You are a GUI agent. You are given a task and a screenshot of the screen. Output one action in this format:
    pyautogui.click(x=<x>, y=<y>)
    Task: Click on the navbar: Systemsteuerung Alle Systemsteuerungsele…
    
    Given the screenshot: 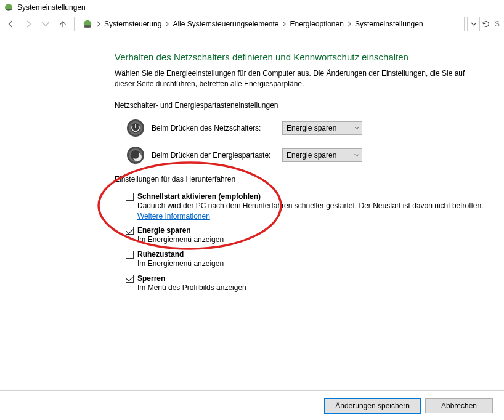 What is the action you would take?
    pyautogui.click(x=252, y=24)
    